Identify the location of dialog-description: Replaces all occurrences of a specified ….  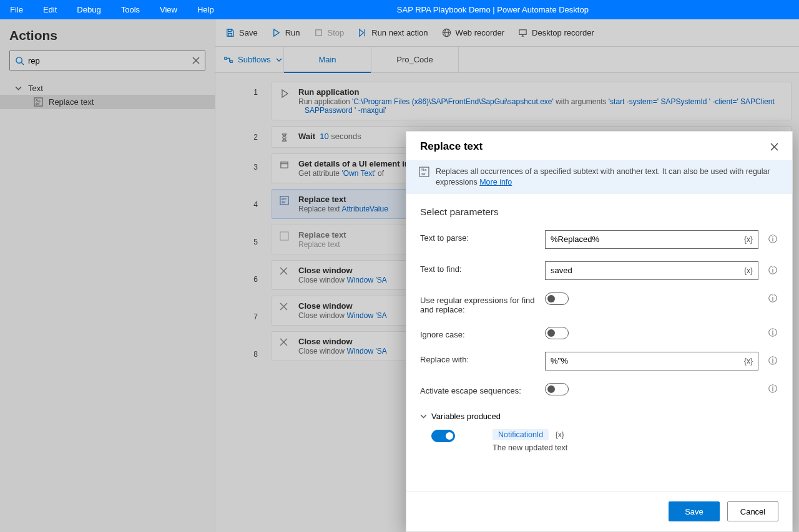
(608, 177).